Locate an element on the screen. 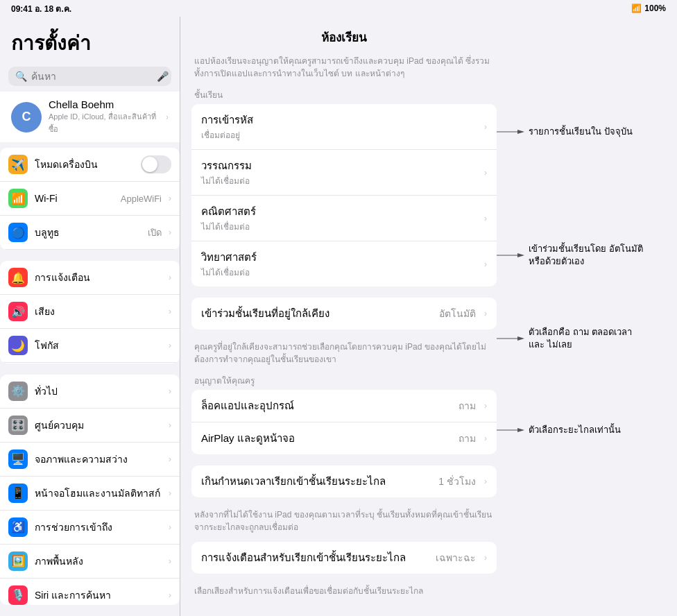 This screenshot has width=677, height=616. remote-notification-value: เฉพาะฉะ is located at coordinates (456, 558).